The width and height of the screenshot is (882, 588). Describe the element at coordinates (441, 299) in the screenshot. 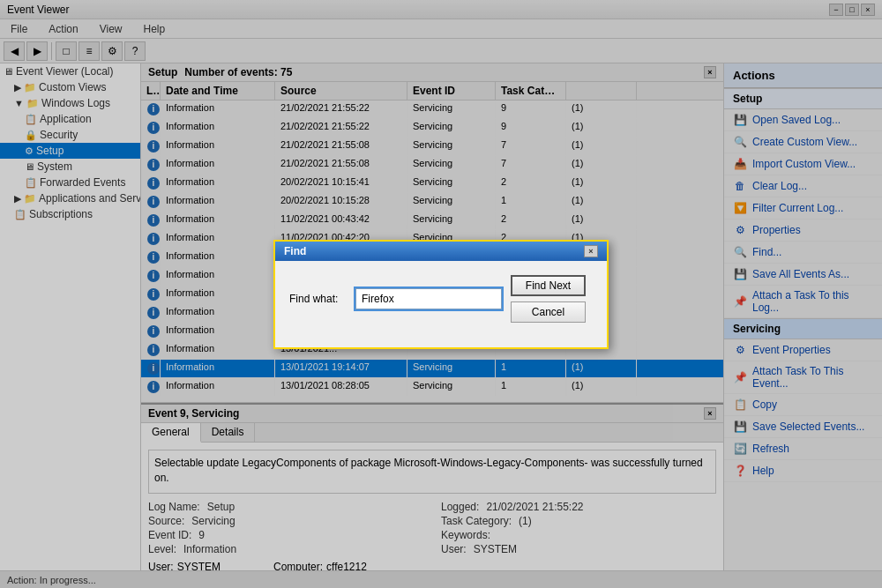

I see `find-what-row: Find what: Find Next Cancel` at that location.